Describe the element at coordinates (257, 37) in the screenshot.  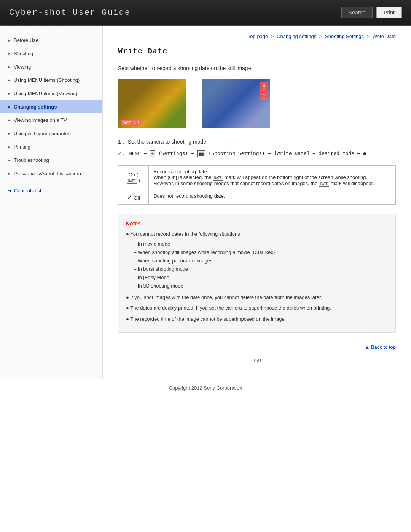
I see `breadcrumb: Top page > Changing settings > Shooting …` at that location.